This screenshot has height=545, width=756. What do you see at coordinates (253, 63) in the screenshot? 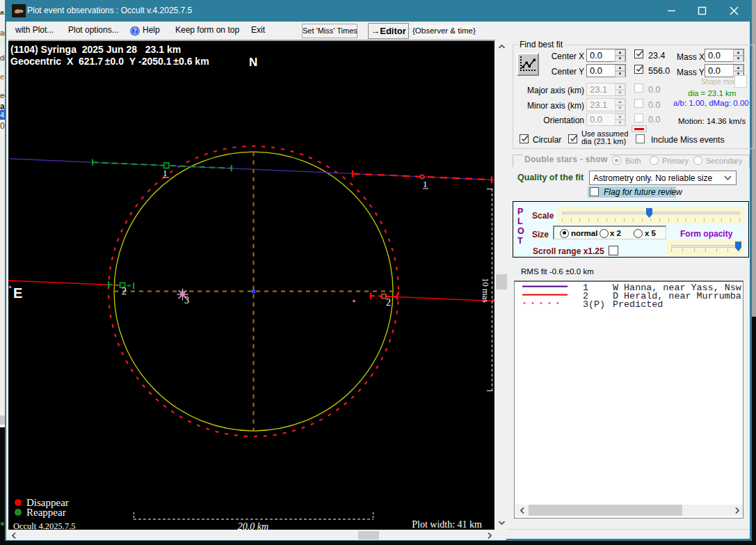
I see `svg-text: N` at bounding box center [253, 63].